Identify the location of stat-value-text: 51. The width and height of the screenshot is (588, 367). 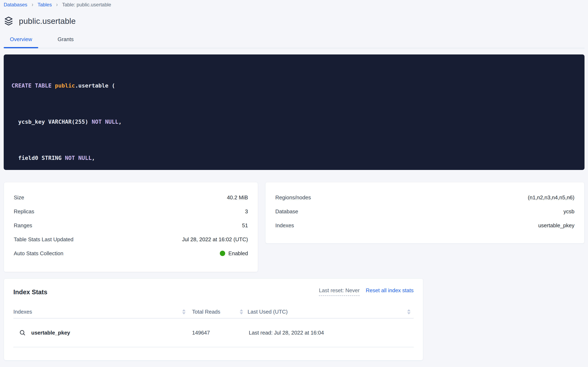
(245, 225).